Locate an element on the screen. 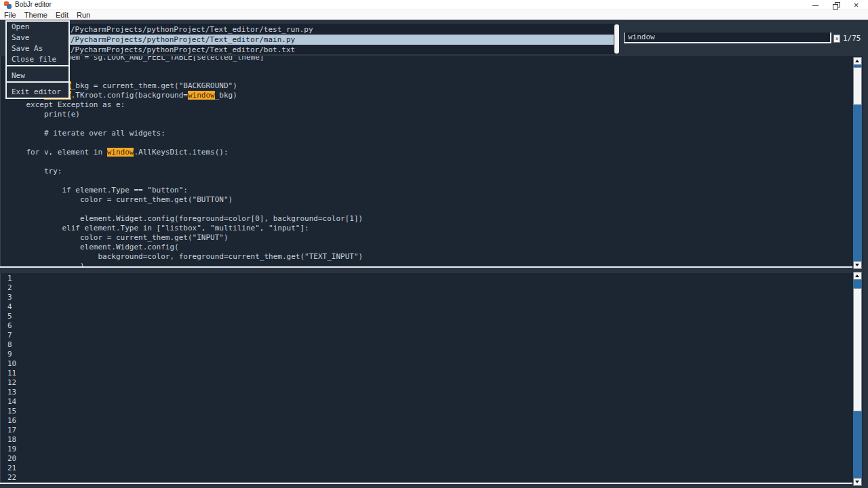 The height and width of the screenshot is (488, 868). line-number: 13 is located at coordinates (431, 392).